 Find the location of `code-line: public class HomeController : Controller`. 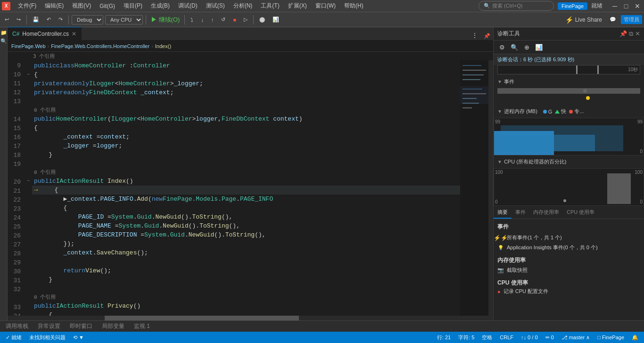

code-line: public class HomeController : Controller is located at coordinates (246, 66).